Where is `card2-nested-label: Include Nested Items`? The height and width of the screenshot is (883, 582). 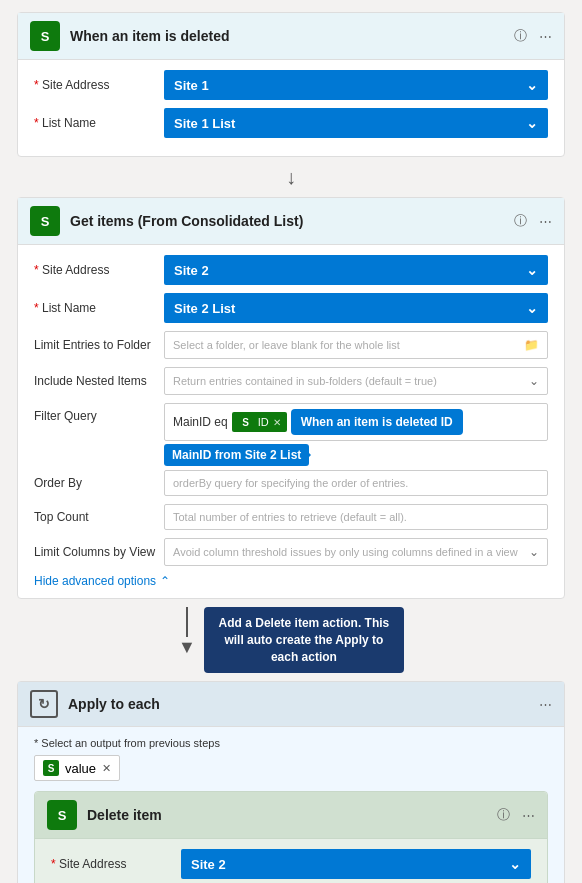
card2-nested-label: Include Nested Items is located at coordinates (99, 381).